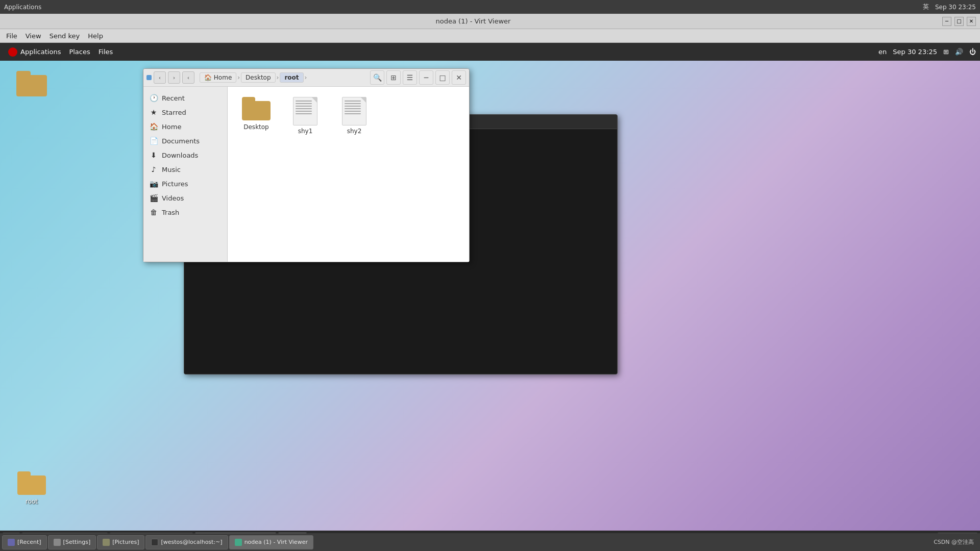  I want to click on vm-datetime: Sep 30 23:25, so click(915, 52).